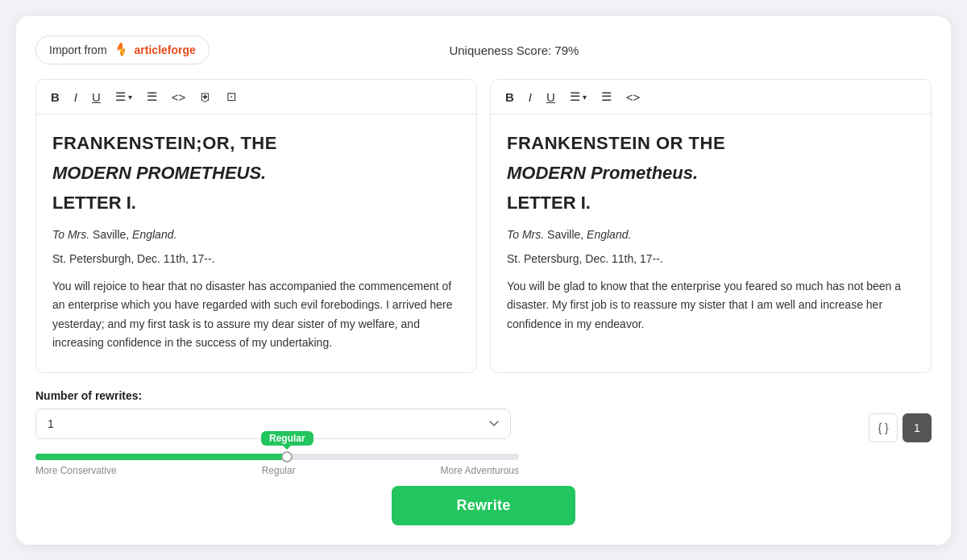  Describe the element at coordinates (122, 50) in the screenshot. I see `import-button: Import from articleforge` at that location.